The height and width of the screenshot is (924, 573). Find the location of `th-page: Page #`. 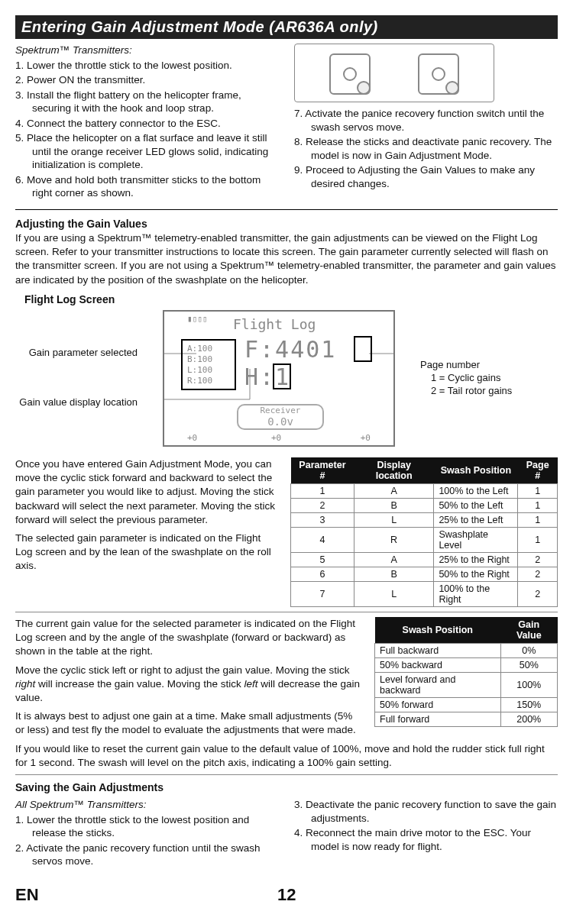

th-page: Page # is located at coordinates (538, 470).